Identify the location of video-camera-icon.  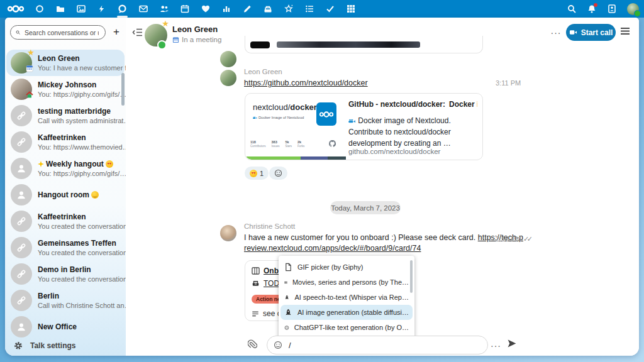
(574, 33).